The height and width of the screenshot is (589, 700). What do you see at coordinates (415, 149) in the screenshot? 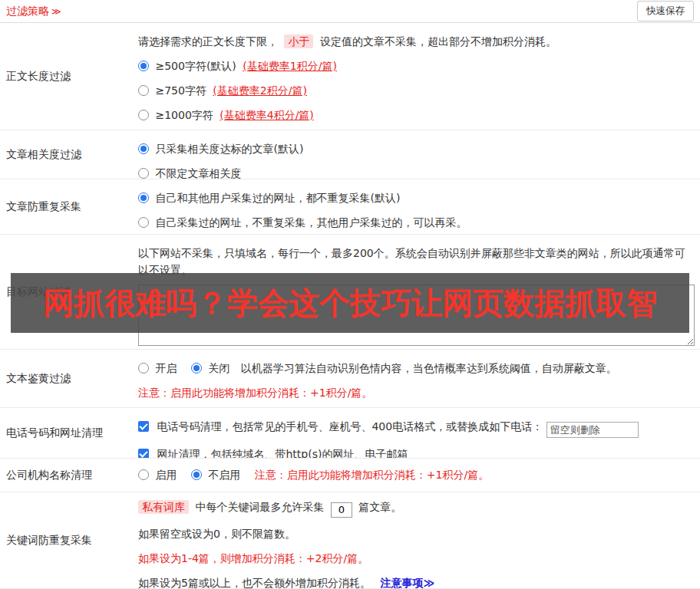
I see `radio-option-relevance-strict: 只采集相关度达标的文章(默认)` at bounding box center [415, 149].